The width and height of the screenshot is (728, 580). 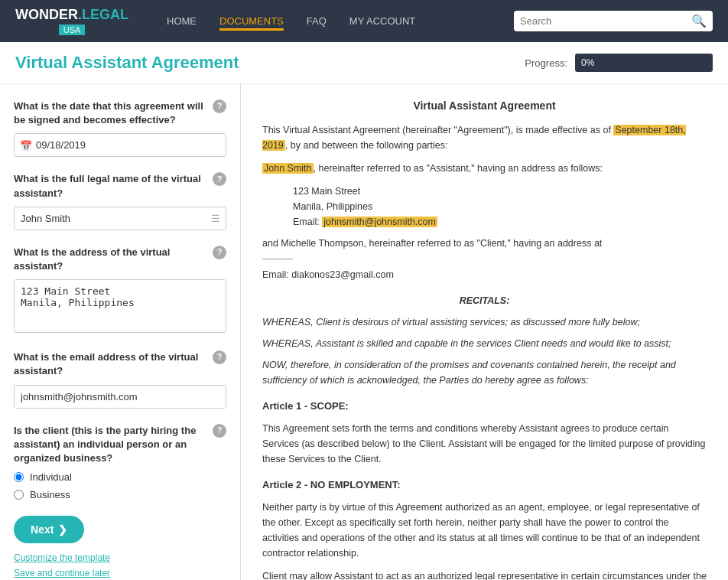 What do you see at coordinates (120, 186) in the screenshot?
I see `q2-label: What is the full legal name of the virtu…` at bounding box center [120, 186].